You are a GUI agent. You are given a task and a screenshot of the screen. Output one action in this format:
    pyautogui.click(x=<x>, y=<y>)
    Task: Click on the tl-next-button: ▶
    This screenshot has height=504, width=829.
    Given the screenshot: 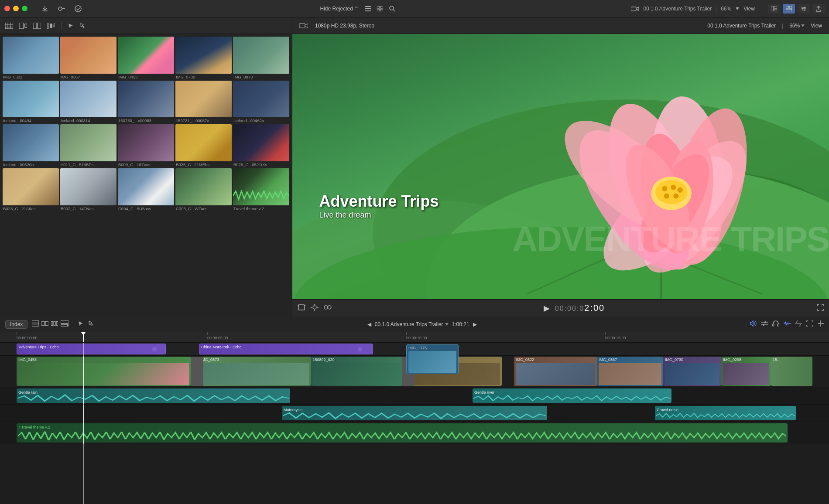 What is the action you would take?
    pyautogui.click(x=475, y=324)
    